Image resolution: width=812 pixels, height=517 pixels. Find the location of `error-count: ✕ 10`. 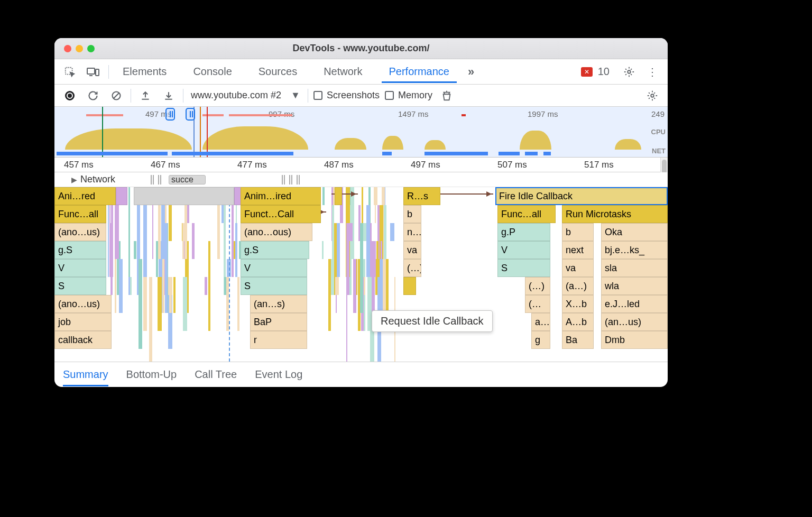

error-count: ✕ 10 is located at coordinates (595, 72).